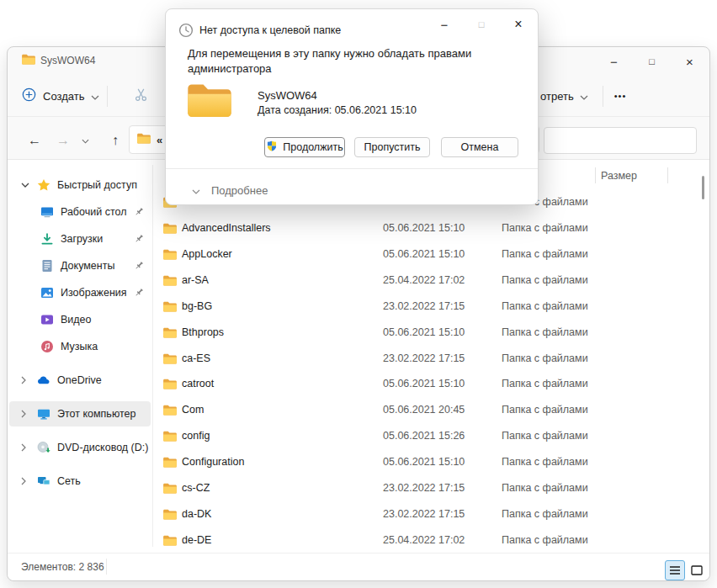  What do you see at coordinates (428, 488) in the screenshot?
I see `table-row: cs-CZ 23.02.2022 17:15 Папка с файлами` at bounding box center [428, 488].